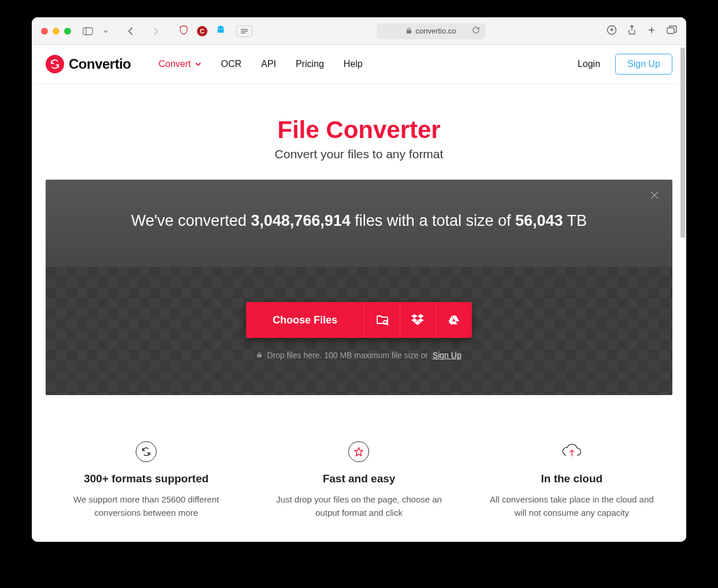 Image resolution: width=718 pixels, height=588 pixels. What do you see at coordinates (575, 221) in the screenshot?
I see `stats-unit: TB` at bounding box center [575, 221].